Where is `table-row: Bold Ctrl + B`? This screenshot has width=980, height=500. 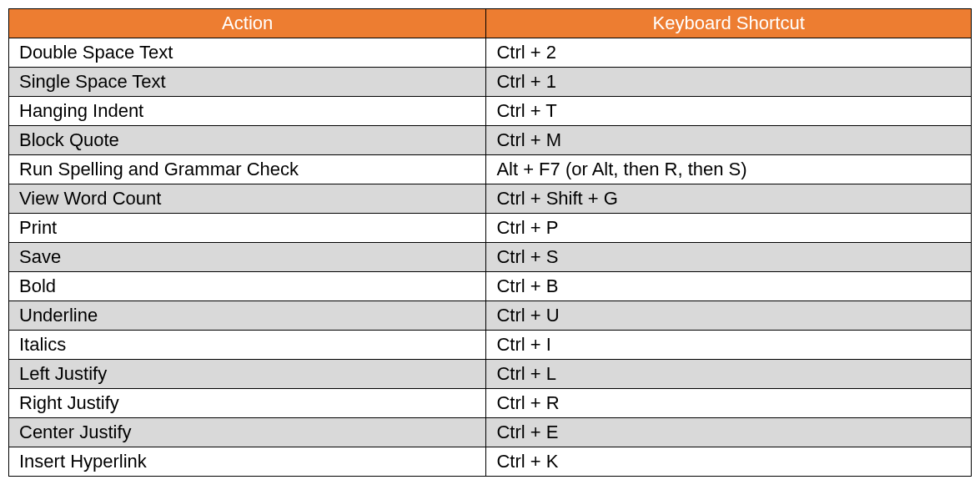
table-row: Bold Ctrl + B is located at coordinates (490, 287).